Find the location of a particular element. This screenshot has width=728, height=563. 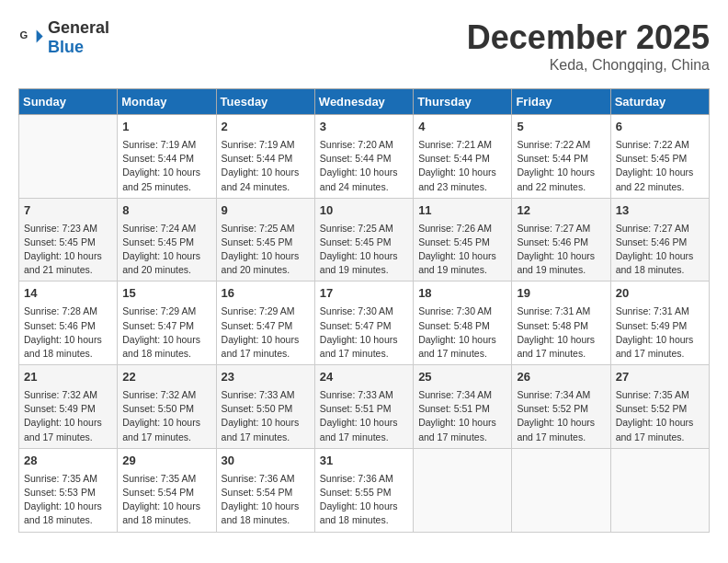

day-info: Sunrise: 7:23 AM Sunset: 5:45 PM Dayligh… is located at coordinates (68, 250).